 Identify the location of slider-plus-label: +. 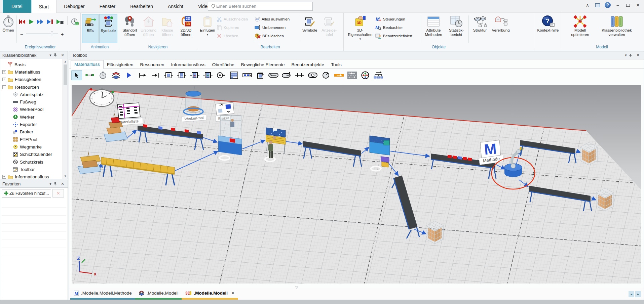
(63, 34).